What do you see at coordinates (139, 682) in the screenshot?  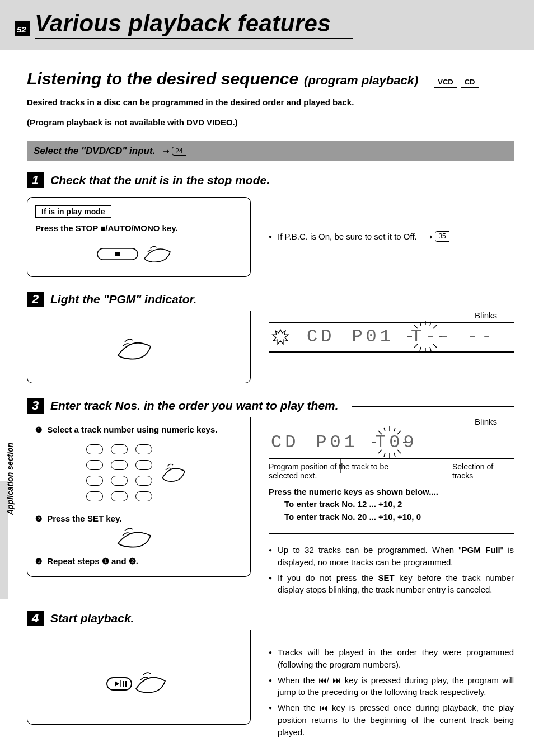 I see `play-pause-key-icon` at bounding box center [139, 682].